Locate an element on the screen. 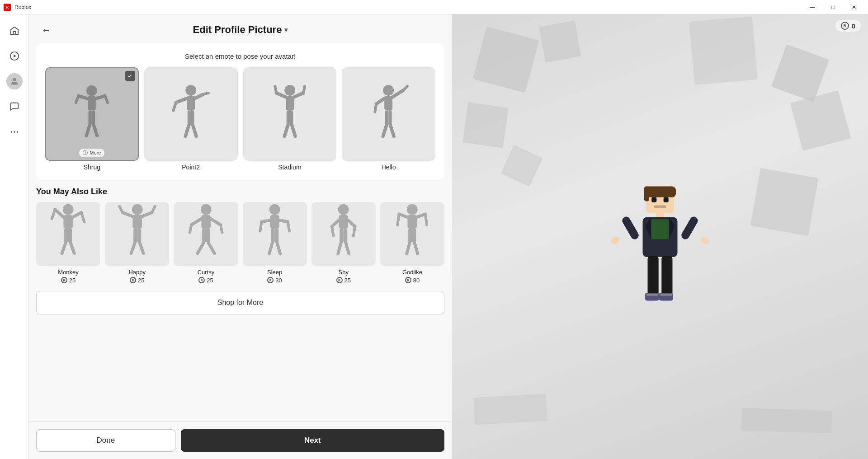  titlebar-controls: — □ ✕ is located at coordinates (833, 7).